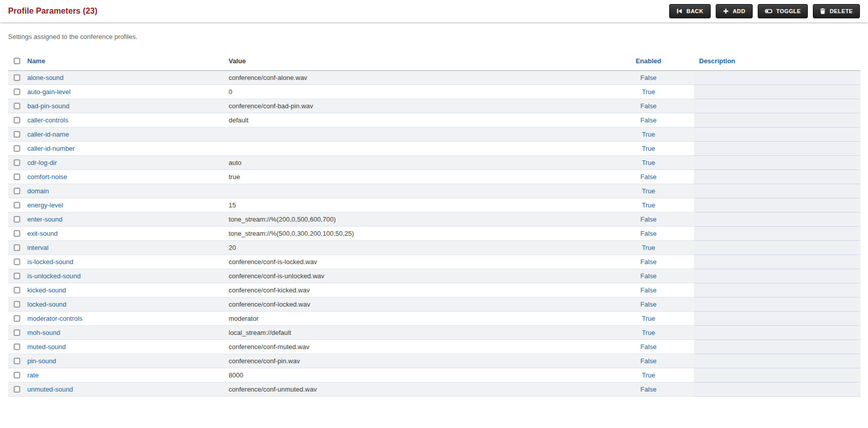 Image resolution: width=868 pixels, height=428 pixels. What do you see at coordinates (416, 120) in the screenshot?
I see `param-value: default` at bounding box center [416, 120].